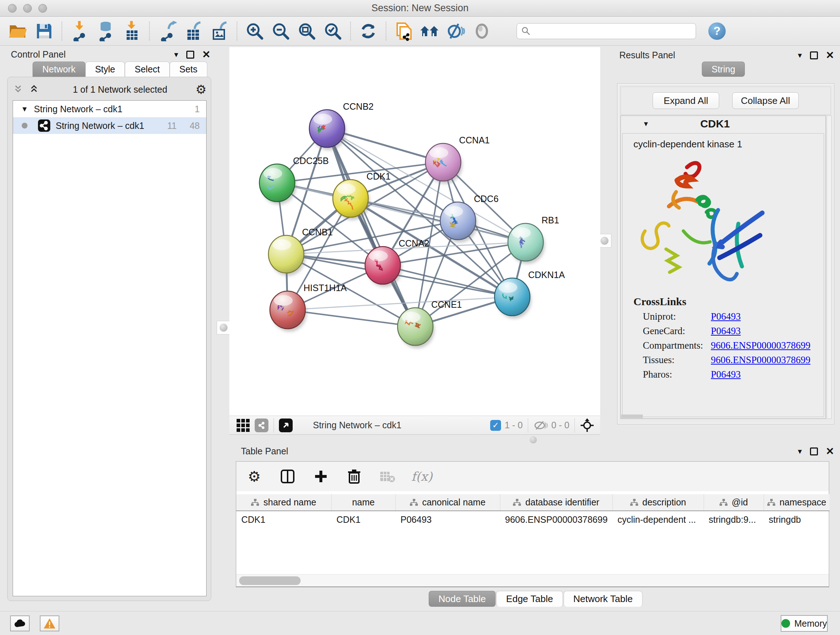  Describe the element at coordinates (686, 101) in the screenshot. I see `expand-all-button: Expand All` at that location.